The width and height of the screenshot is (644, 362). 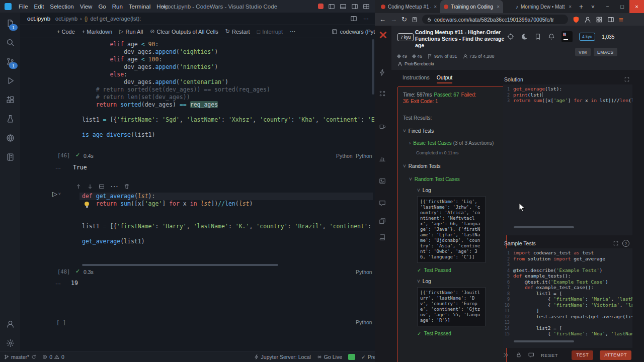 I want to click on cell-1-code: elif age < 90: dev_ages.append('eighties…, so click(x=228, y=89).